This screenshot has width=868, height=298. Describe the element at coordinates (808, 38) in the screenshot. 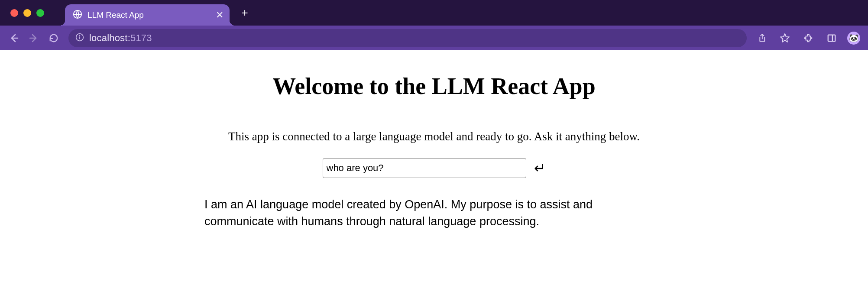

I see `toolbar-right: 🐼` at that location.